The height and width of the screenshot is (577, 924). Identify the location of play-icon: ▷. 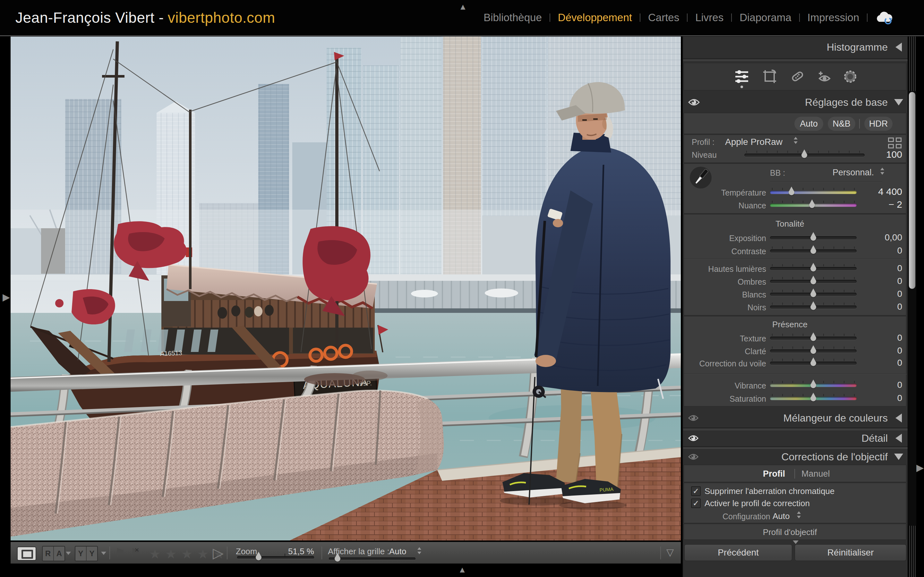
(218, 553).